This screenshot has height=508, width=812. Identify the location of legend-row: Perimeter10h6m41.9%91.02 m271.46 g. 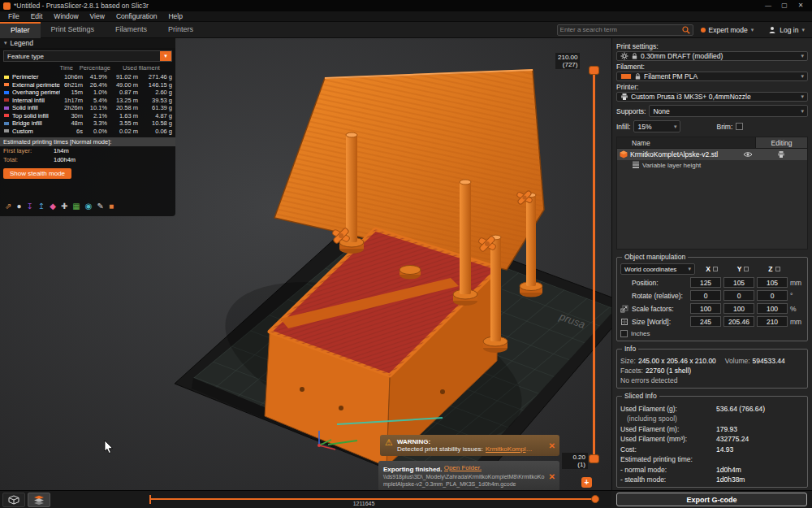
(88, 77).